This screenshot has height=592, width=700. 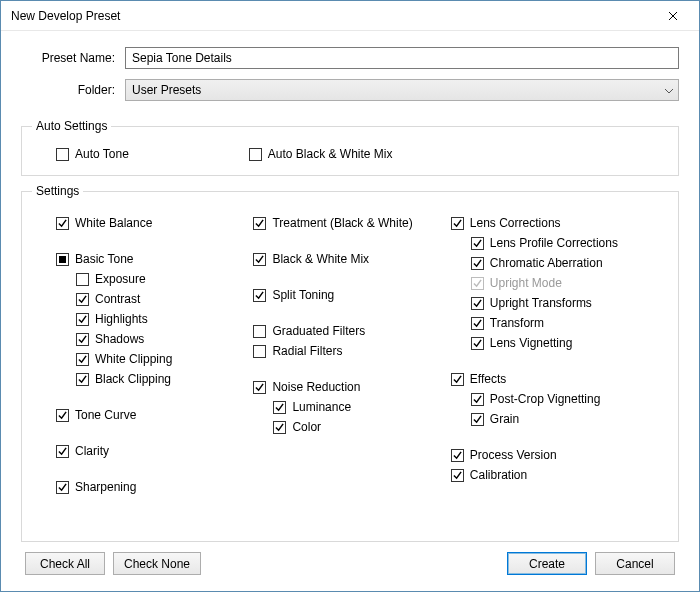 I want to click on effects-checkbox: Effects, so click(x=560, y=379).